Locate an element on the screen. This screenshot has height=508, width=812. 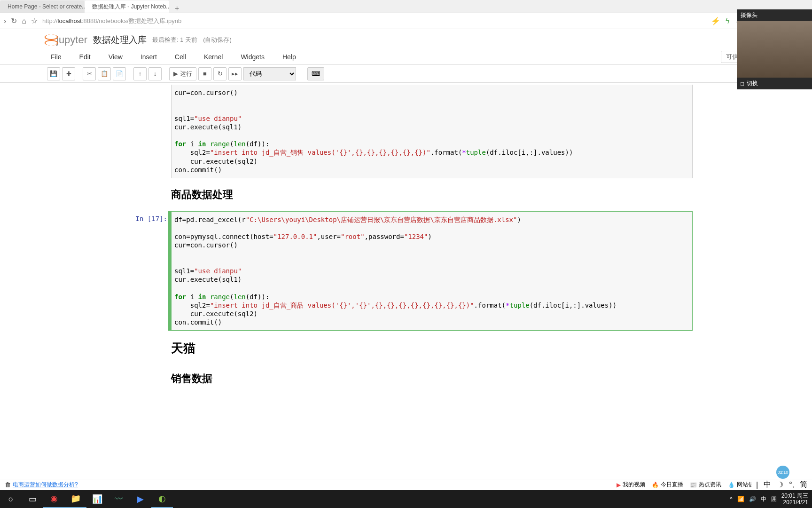
notebook-title: 数据处理入库 is located at coordinates (120, 40).